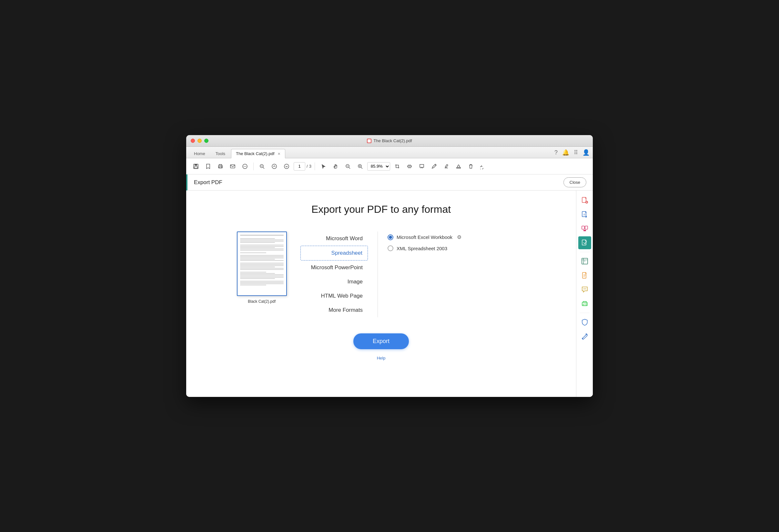 This screenshot has height=532, width=779. Describe the element at coordinates (206, 141) in the screenshot. I see `maximize-window-button` at that location.